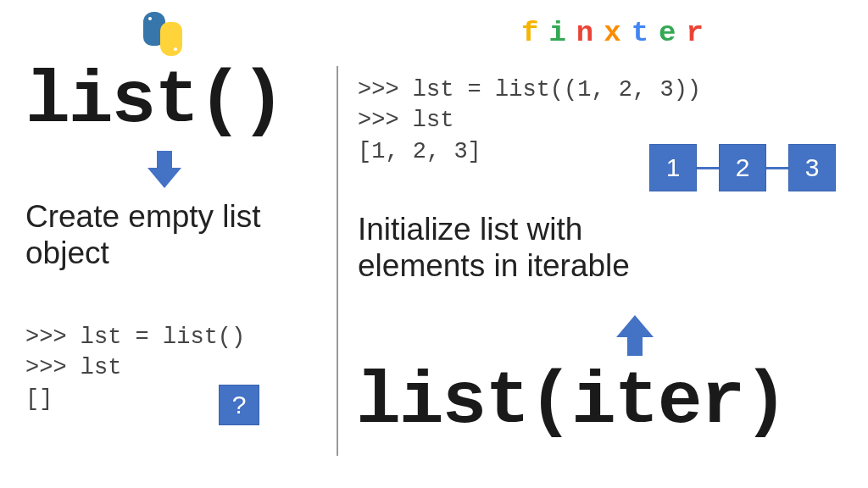  Describe the element at coordinates (337, 261) in the screenshot. I see `vertical-divider` at that location.